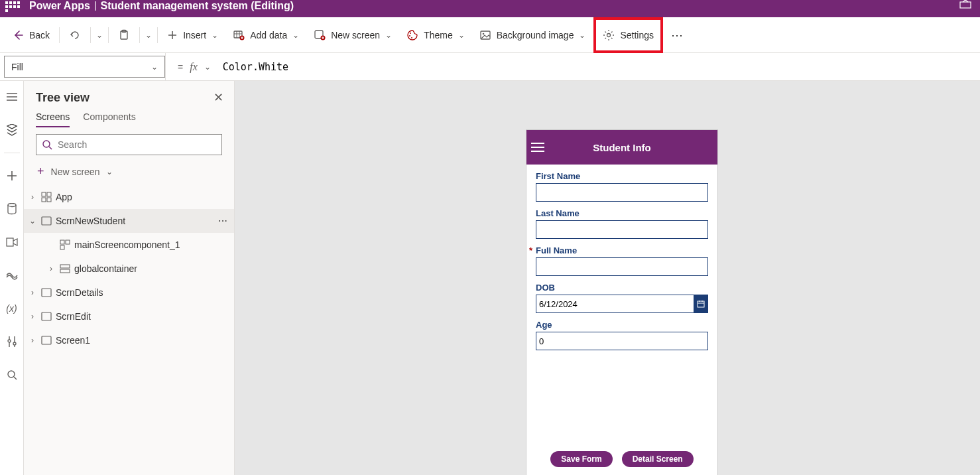  What do you see at coordinates (109, 119) in the screenshot?
I see `tab-components: Components` at bounding box center [109, 119].